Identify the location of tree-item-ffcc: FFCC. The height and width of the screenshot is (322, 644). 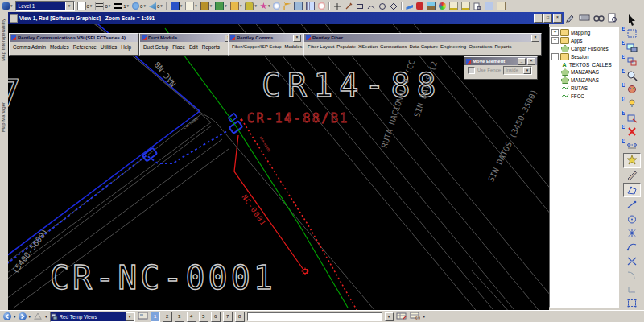
(584, 96).